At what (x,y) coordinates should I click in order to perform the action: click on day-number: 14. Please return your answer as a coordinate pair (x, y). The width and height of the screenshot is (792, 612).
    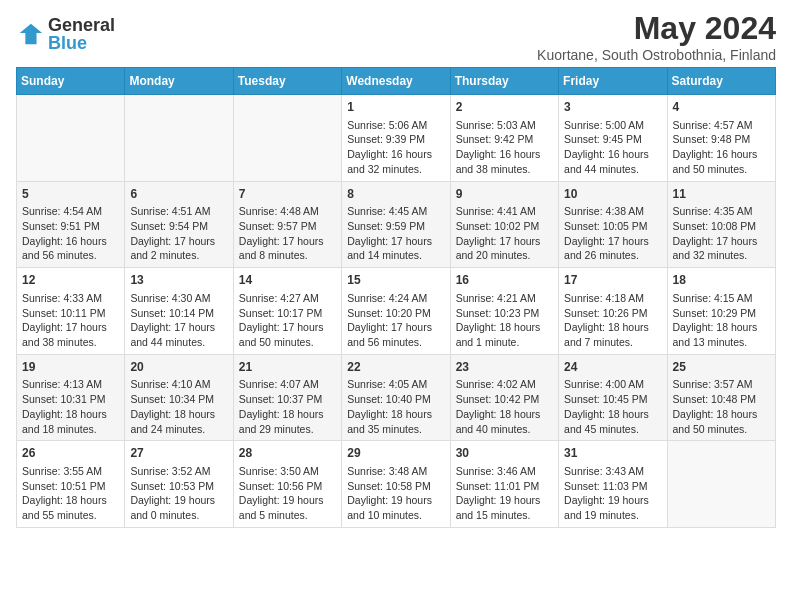
    Looking at the image, I should click on (288, 280).